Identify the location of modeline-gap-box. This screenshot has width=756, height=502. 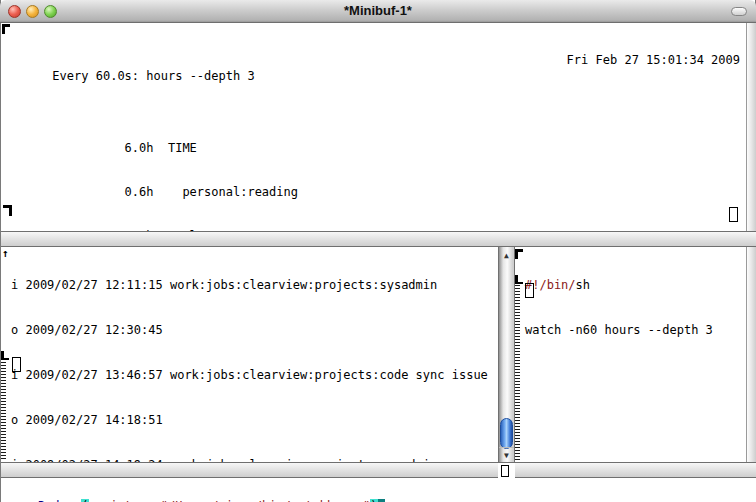
(505, 471).